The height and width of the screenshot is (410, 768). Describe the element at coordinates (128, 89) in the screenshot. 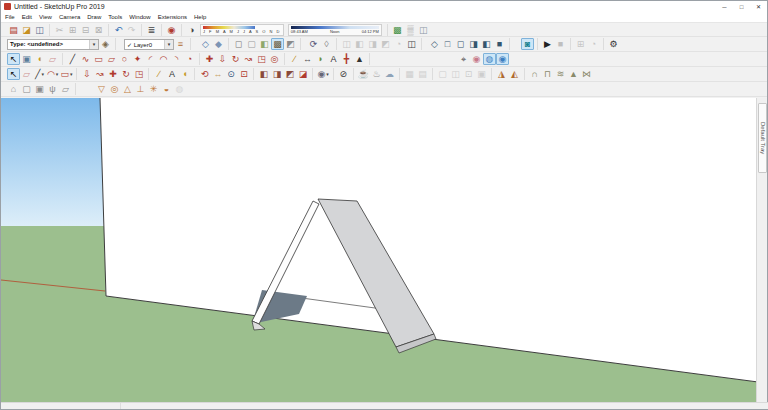

I see `cone-shape-icon: △` at that location.